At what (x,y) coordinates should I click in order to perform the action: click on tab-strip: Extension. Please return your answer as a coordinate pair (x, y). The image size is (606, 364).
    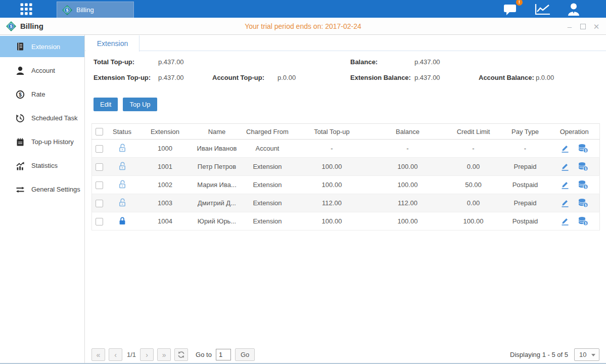
    Looking at the image, I should click on (346, 43).